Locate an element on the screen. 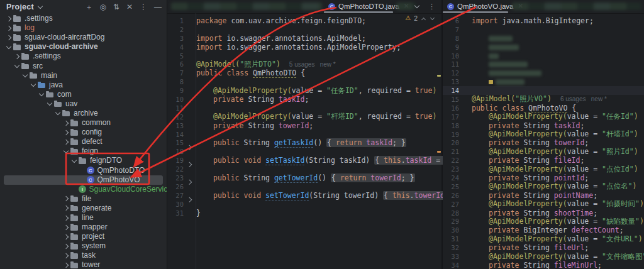 The image size is (644, 269). tree-item-java: java is located at coordinates (83, 85).